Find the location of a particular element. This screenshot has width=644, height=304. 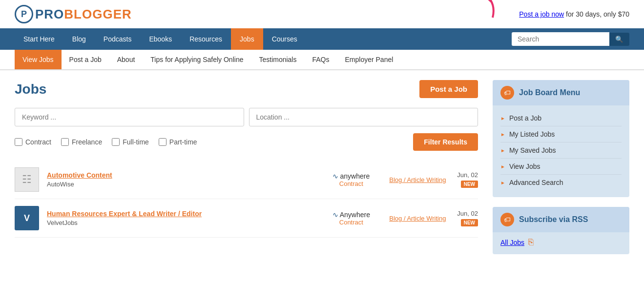

job-company-2: VelvetJobs is located at coordinates (182, 223).